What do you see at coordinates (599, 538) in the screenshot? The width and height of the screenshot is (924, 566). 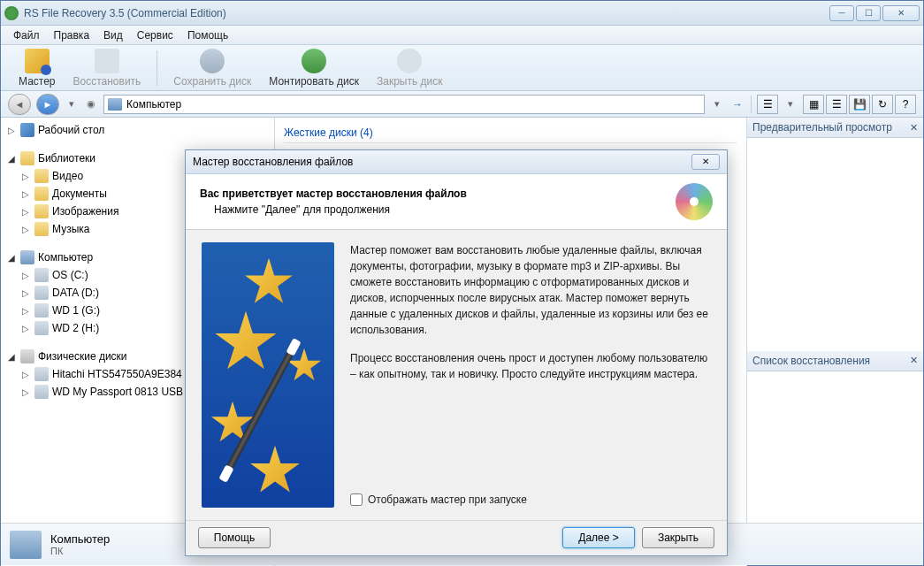 I see `next-button: Далее >` at bounding box center [599, 538].